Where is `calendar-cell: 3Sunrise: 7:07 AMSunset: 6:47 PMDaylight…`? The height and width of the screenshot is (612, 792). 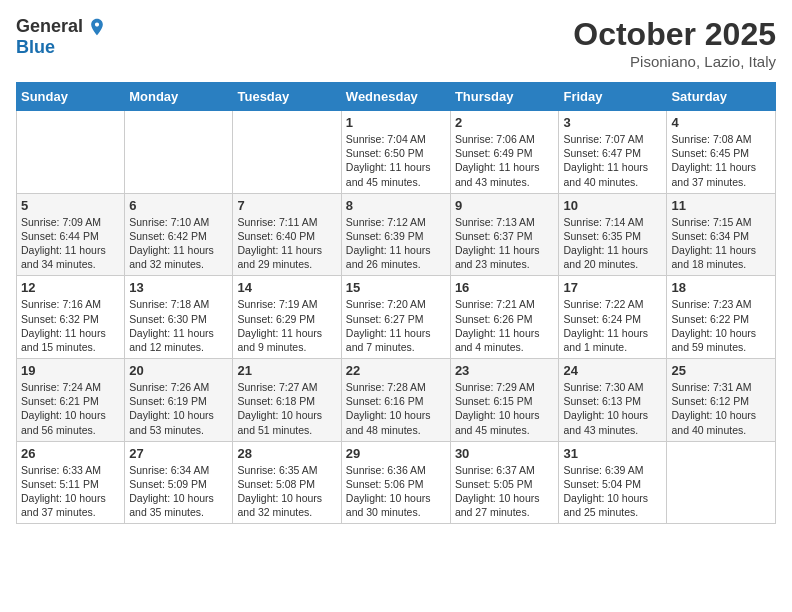 calendar-cell: 3Sunrise: 7:07 AMSunset: 6:47 PMDaylight… is located at coordinates (613, 152).